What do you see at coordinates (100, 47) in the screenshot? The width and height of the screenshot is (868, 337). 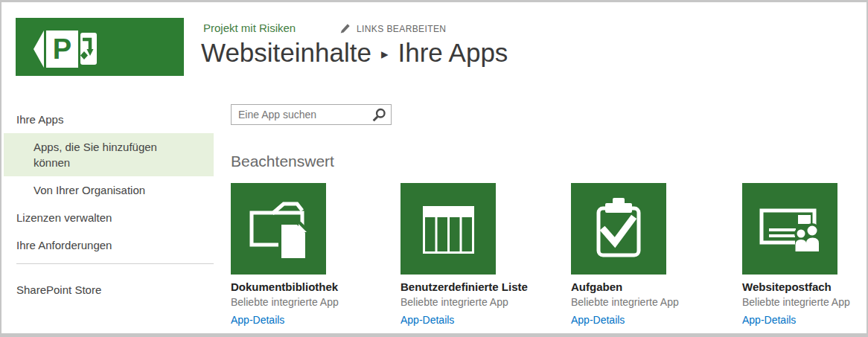 I see `project-logo-icon: P` at bounding box center [100, 47].